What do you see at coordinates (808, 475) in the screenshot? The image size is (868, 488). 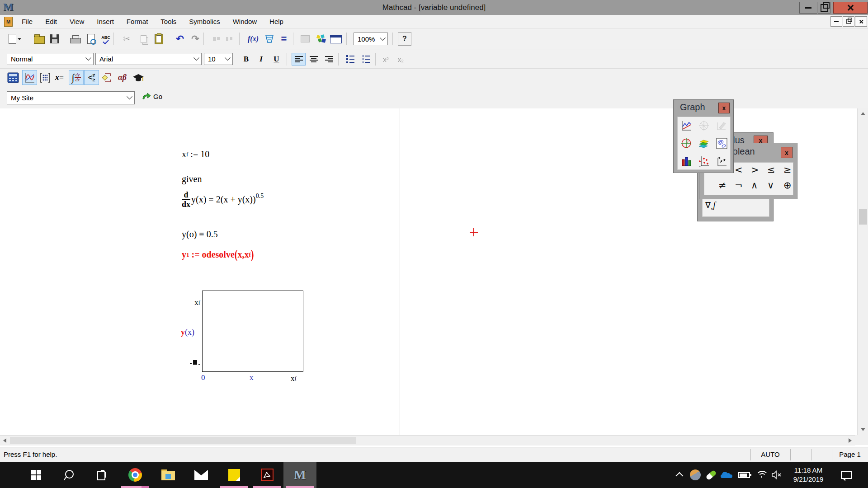 I see `tray-clock: 11:18 AM 9/21/2019` at bounding box center [808, 475].